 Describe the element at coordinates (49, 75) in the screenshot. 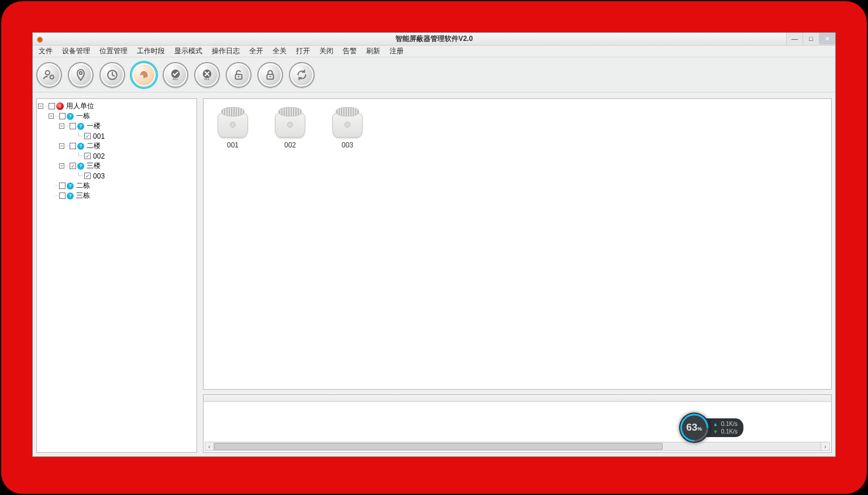

I see `tool-user-settings` at that location.